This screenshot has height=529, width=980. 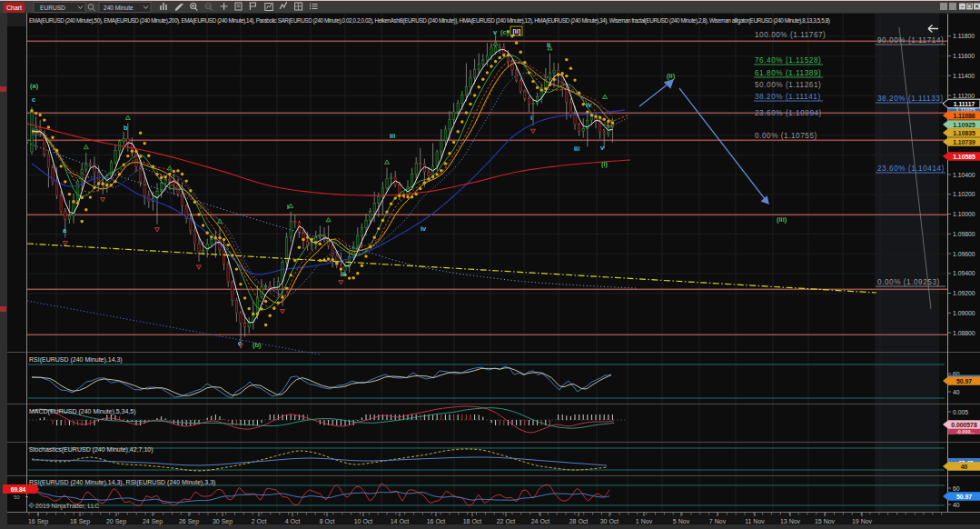 I want to click on svg-text: 20 Sep, so click(x=116, y=522).